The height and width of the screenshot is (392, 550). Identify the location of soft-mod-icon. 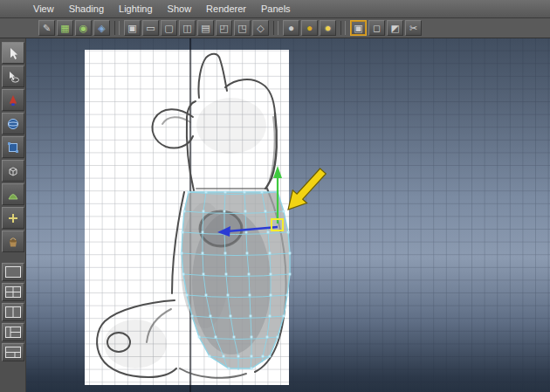
(13, 195).